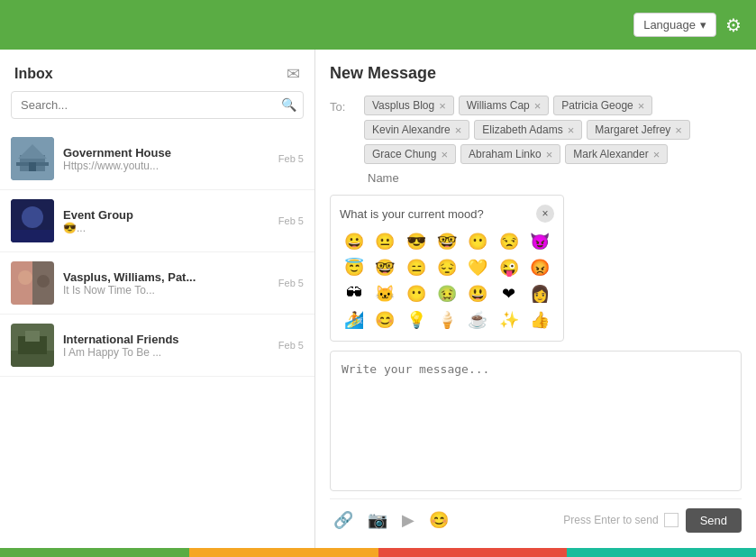 This screenshot has width=756, height=557. I want to click on emoji-item: 😐, so click(384, 242).